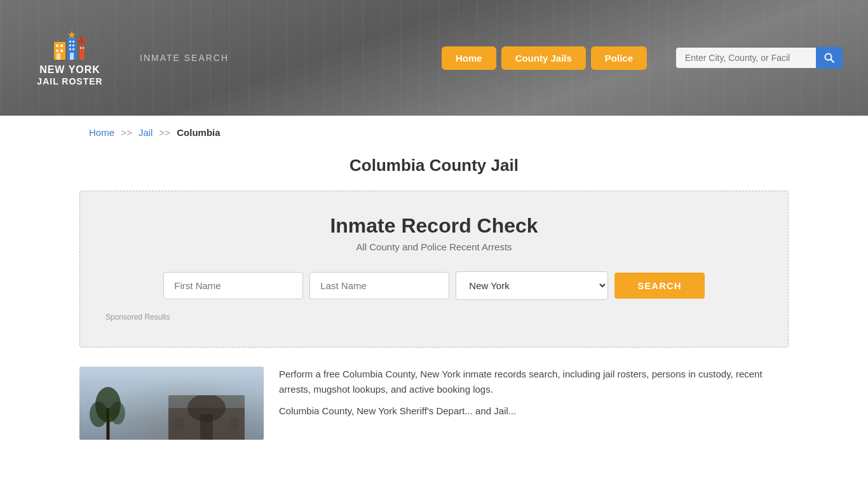 The width and height of the screenshot is (868, 488). Describe the element at coordinates (619, 58) in the screenshot. I see `nav-police-button: Police` at that location.